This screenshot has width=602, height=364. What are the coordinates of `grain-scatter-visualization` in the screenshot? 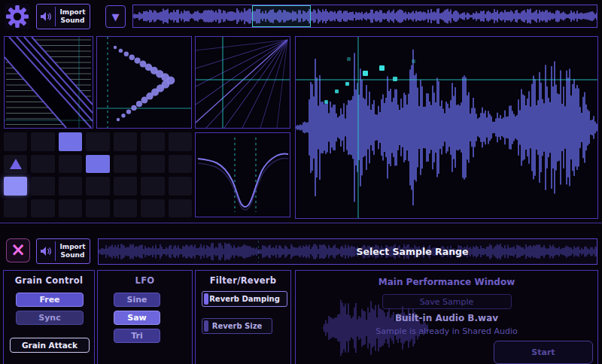 It's located at (144, 83).